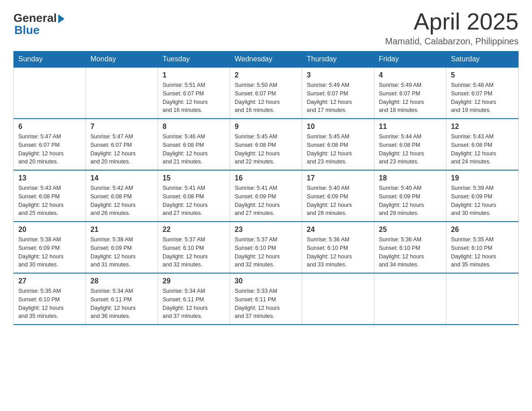 Image resolution: width=532 pixels, height=411 pixels. I want to click on day-number: 4, so click(410, 75).